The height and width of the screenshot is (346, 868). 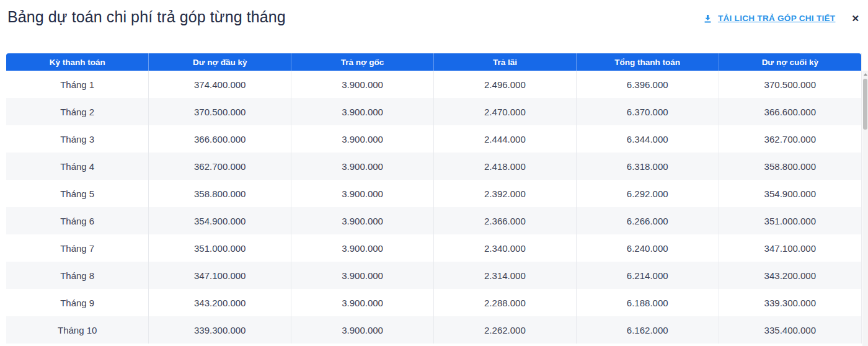 I want to click on table-cell: 6.318.000, so click(x=647, y=166).